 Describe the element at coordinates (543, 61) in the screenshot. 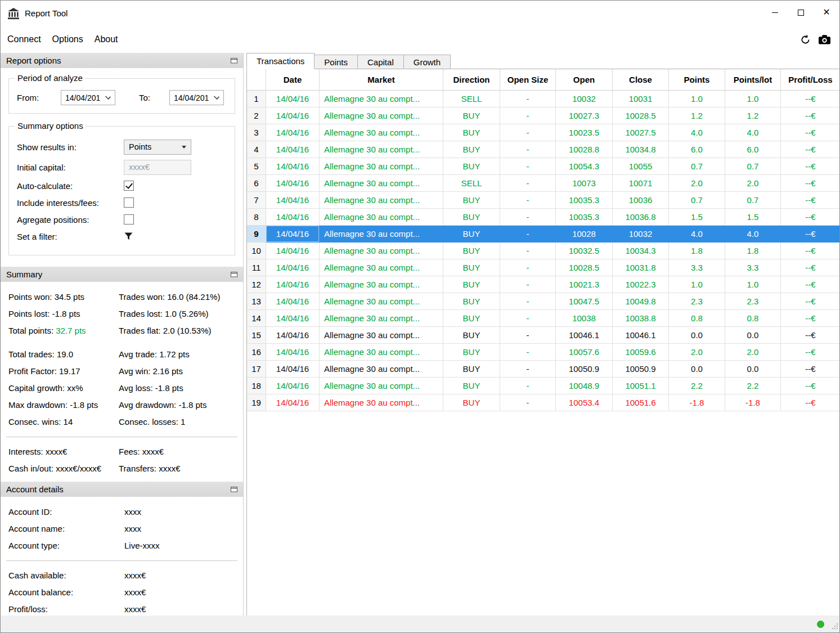

I see `tab-bar: Transactions Points Capital Growth` at that location.